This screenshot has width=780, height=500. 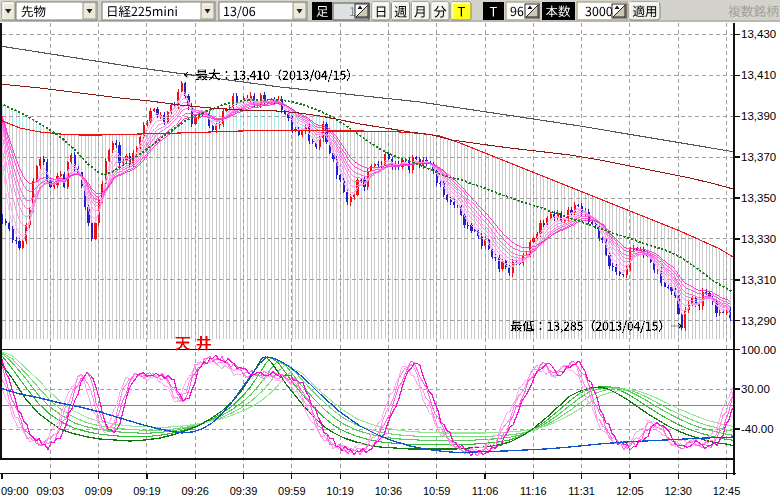 What do you see at coordinates (758, 239) in the screenshot?
I see `svg-text: 13,330` at bounding box center [758, 239].